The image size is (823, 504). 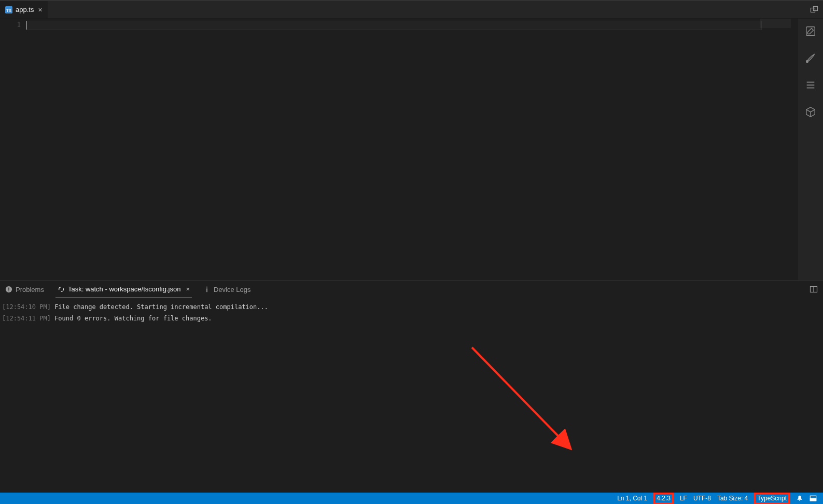 I want to click on list-icon, so click(x=811, y=85).